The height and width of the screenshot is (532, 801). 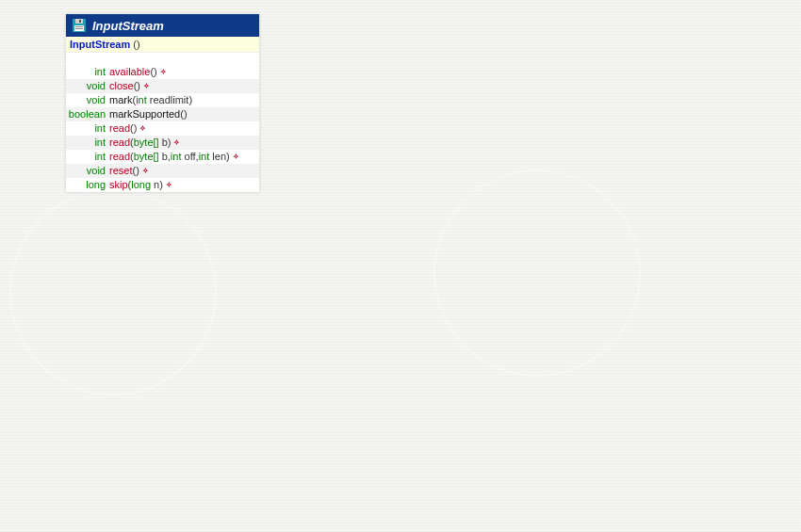 What do you see at coordinates (185, 171) in the screenshot?
I see `method-signature: reset ()✧` at bounding box center [185, 171].